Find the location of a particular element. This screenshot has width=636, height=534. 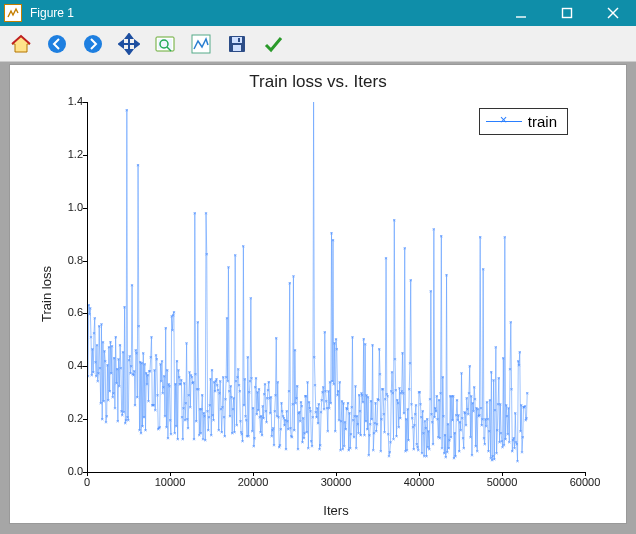

x-tick-label: 0 is located at coordinates (87, 482).